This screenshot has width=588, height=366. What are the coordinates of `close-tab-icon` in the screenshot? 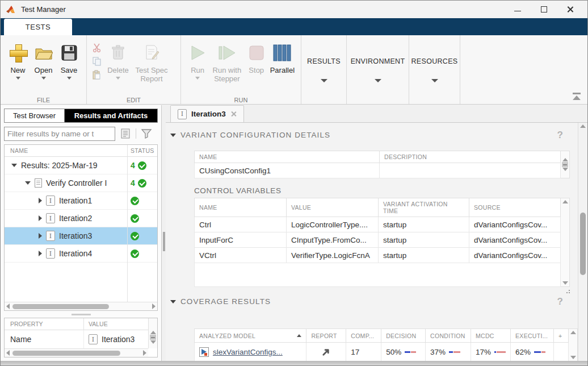 It's located at (234, 114).